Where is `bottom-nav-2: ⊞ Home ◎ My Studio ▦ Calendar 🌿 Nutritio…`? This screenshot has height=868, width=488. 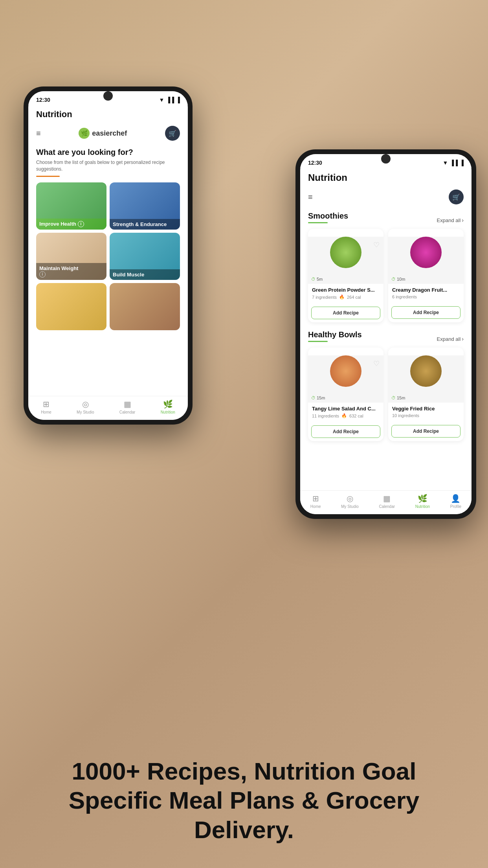 bottom-nav-2: ⊞ Home ◎ My Studio ▦ Calendar 🌿 Nutritio… is located at coordinates (386, 502).